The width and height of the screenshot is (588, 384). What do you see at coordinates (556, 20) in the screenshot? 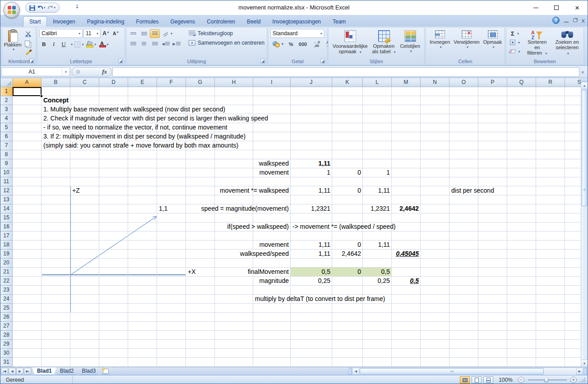
I see `help-icon: ?` at bounding box center [556, 20].